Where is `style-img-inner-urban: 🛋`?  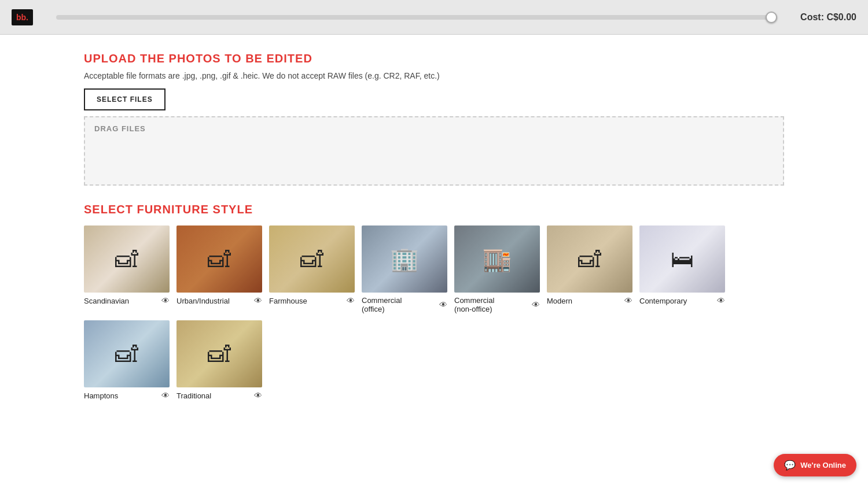
style-img-inner-urban: 🛋 is located at coordinates (219, 259).